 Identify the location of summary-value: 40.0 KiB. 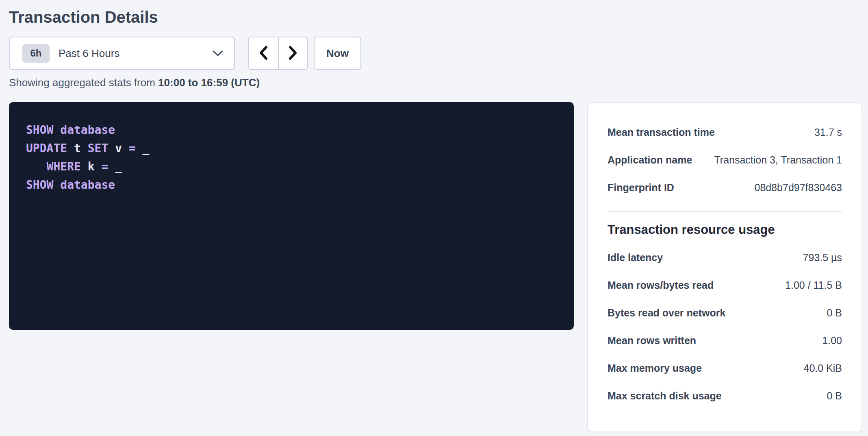
(822, 368).